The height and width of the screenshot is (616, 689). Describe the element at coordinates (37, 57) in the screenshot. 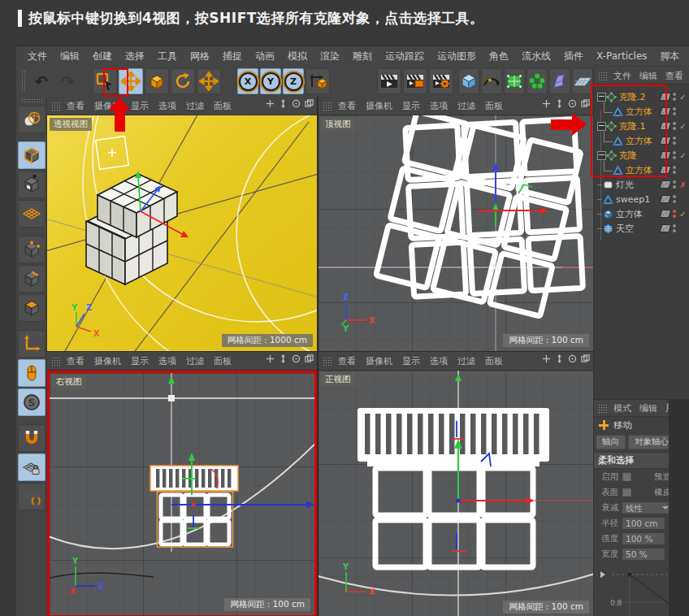

I see `menu-file: 文件` at that location.